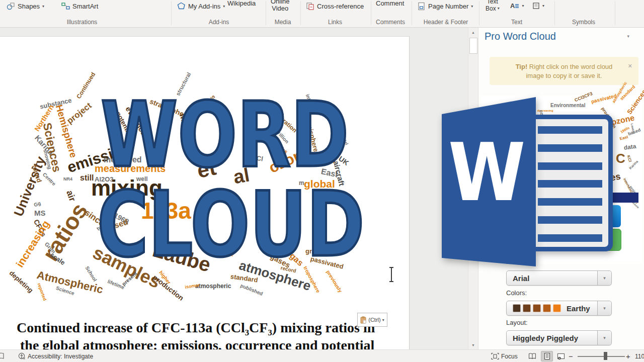 The width and height of the screenshot is (644, 362). Describe the element at coordinates (86, 85) in the screenshot. I see `cloud-word: Continued` at that location.